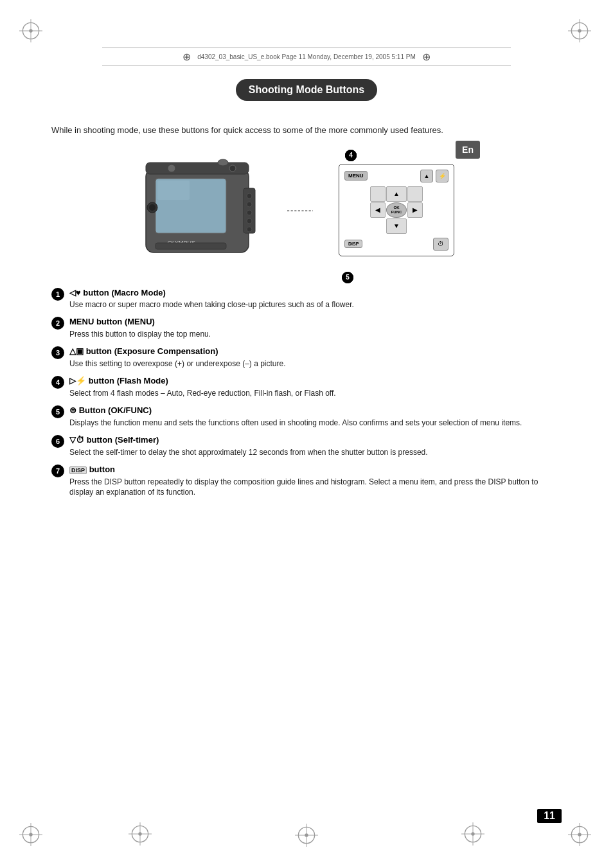  What do you see at coordinates (473, 835) in the screenshot?
I see `bottom-center-right-mark` at bounding box center [473, 835].